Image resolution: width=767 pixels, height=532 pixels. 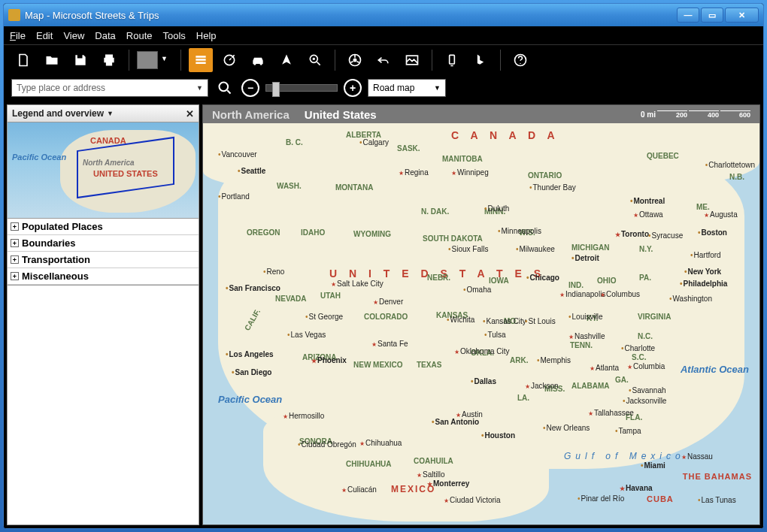 What do you see at coordinates (505, 135) in the screenshot?
I see `canada-label: C A N A D A` at bounding box center [505, 135].